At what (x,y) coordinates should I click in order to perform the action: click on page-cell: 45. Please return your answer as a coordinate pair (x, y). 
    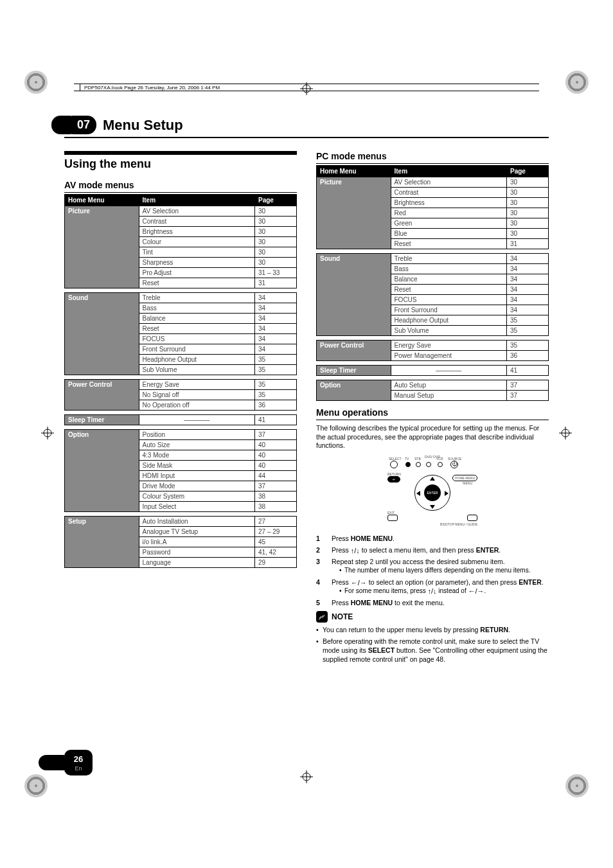
    Looking at the image, I should click on (276, 542).